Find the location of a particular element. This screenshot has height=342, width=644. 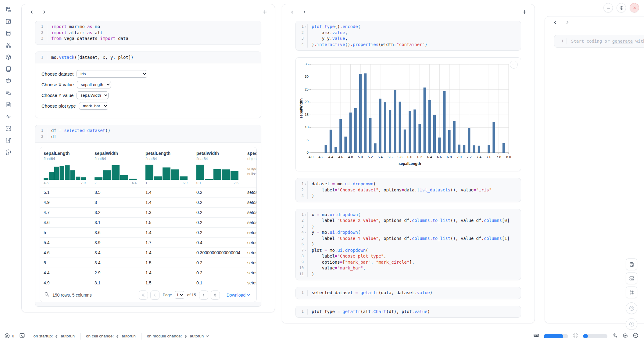

code-editor: 1∨x = mo.ui.dropdown(2 label="Choose X v… is located at coordinates (408, 244).